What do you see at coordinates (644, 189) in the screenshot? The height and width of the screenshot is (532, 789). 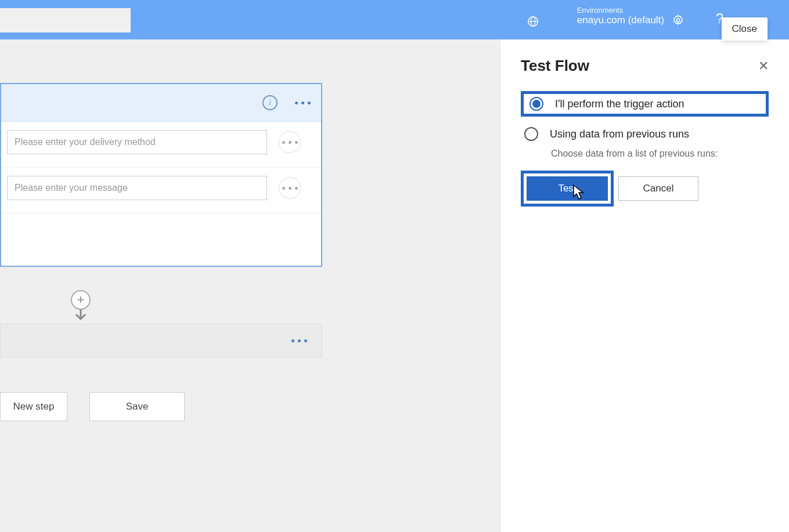 I see `panel-button-row: Test Cancel` at bounding box center [644, 189].